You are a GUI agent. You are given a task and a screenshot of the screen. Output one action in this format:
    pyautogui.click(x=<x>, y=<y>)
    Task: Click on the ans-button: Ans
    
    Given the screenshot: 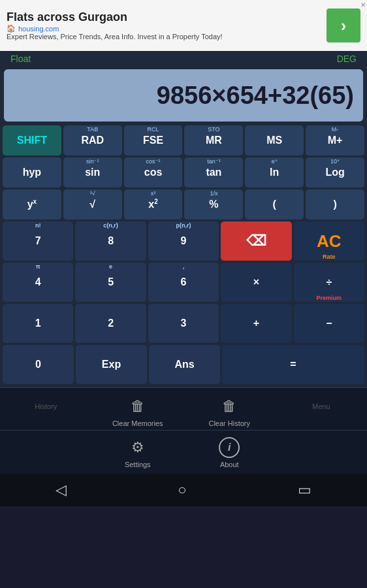 What is the action you would take?
    pyautogui.click(x=184, y=365)
    